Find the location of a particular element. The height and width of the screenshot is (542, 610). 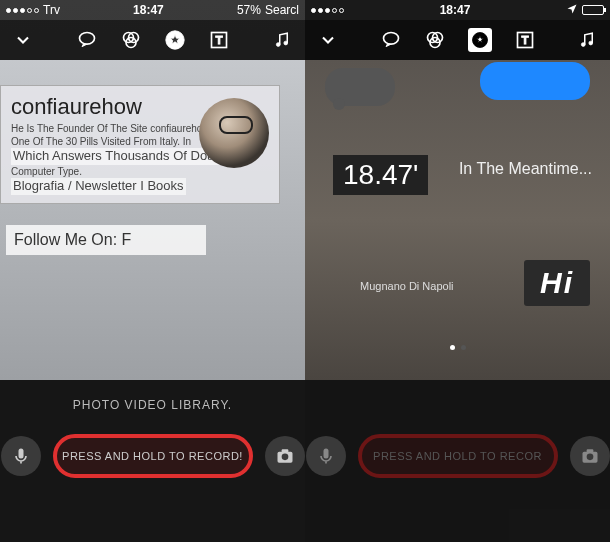

follow-box: Follow Me On: F is located at coordinates (106, 240).